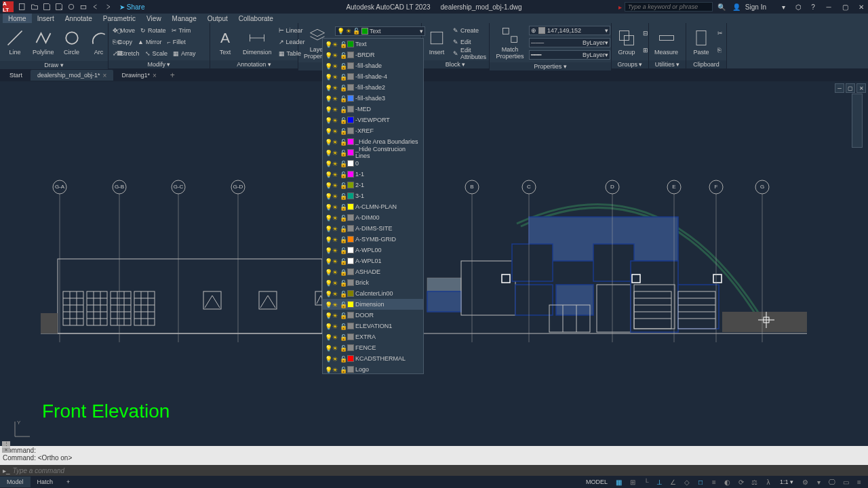  I want to click on panel-utilities: Utilities ▾, so click(667, 64).